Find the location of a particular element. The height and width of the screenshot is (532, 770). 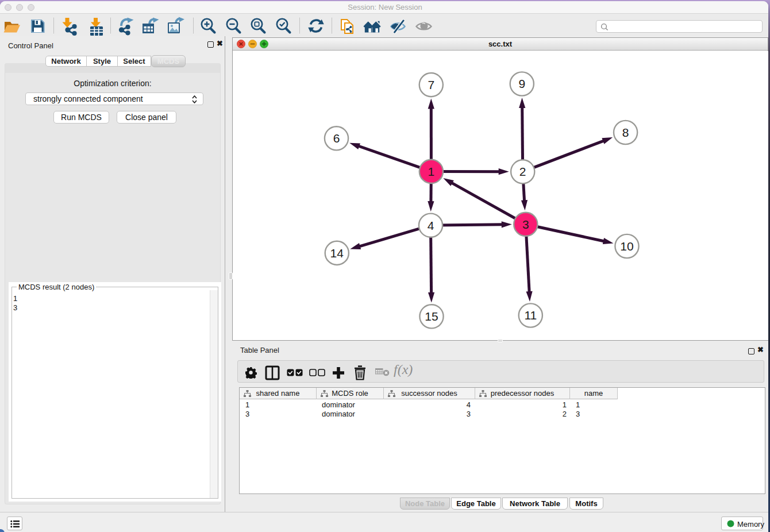

svg-text: 14 is located at coordinates (337, 253).